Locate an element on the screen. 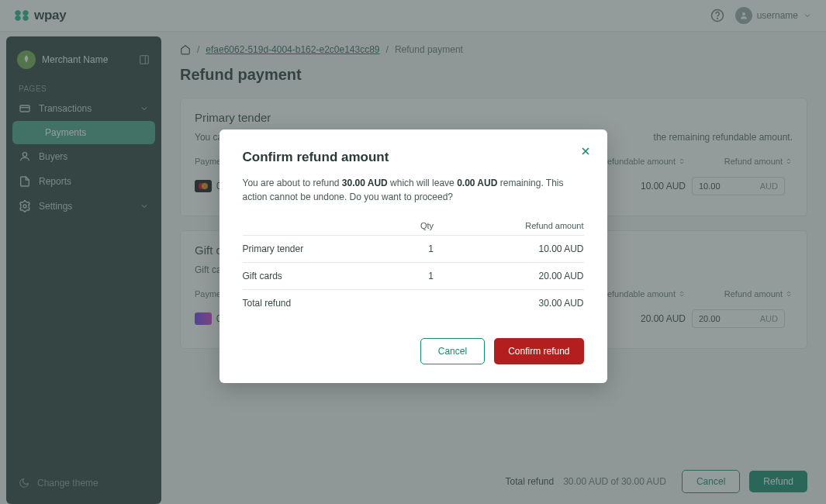  table-row: Primary tender 1 10.00 AUD is located at coordinates (413, 250).